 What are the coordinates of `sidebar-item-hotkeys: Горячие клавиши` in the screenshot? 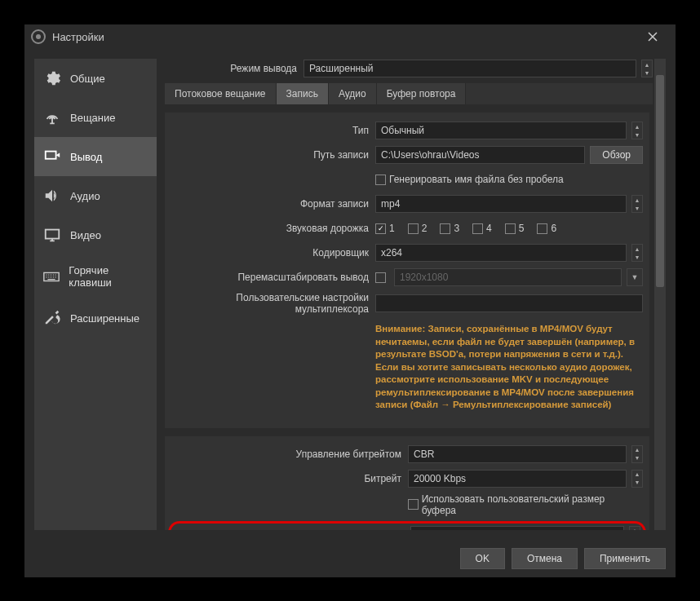 It's located at (95, 276).